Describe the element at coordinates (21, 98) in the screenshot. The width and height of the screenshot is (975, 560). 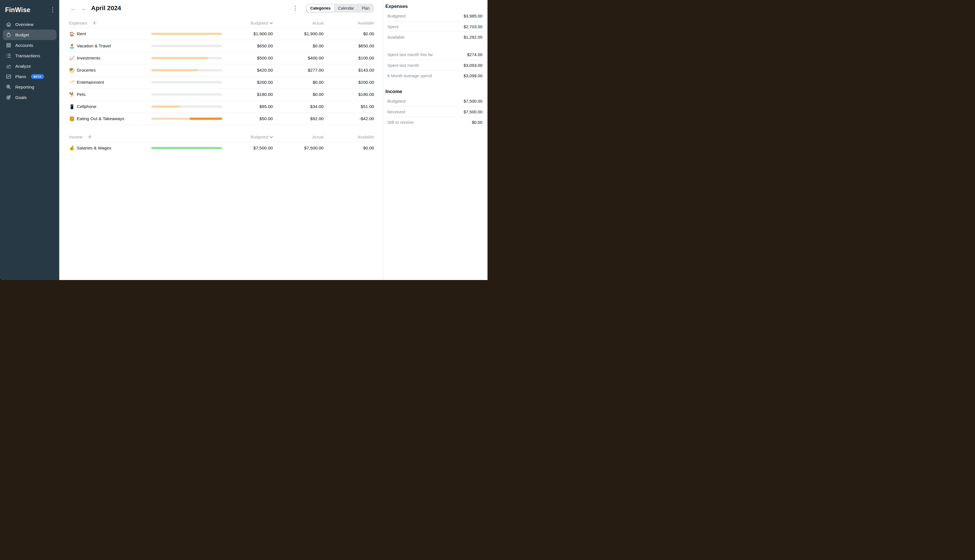
I see `sidebar-item-label: Goals` at that location.